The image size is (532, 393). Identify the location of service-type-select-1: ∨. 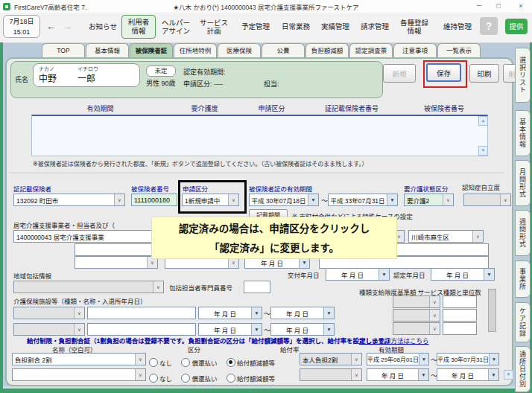
(417, 302).